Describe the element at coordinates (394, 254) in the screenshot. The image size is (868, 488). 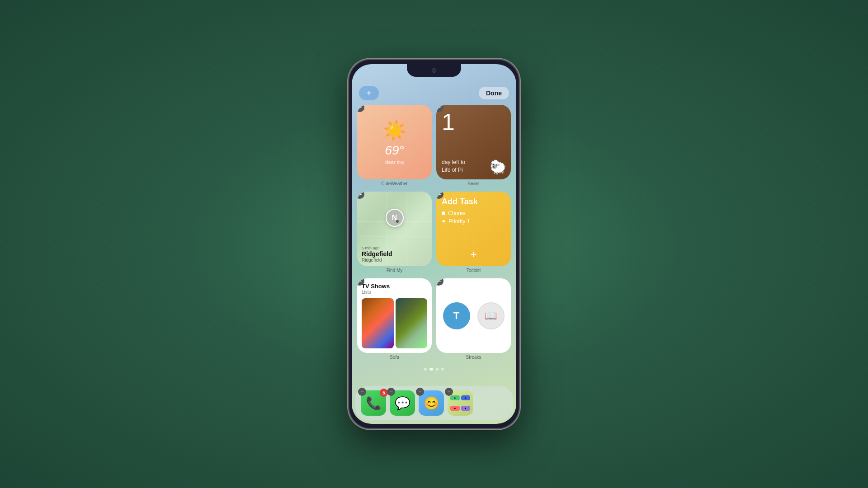
I see `findmy-location: Ridgefield` at that location.